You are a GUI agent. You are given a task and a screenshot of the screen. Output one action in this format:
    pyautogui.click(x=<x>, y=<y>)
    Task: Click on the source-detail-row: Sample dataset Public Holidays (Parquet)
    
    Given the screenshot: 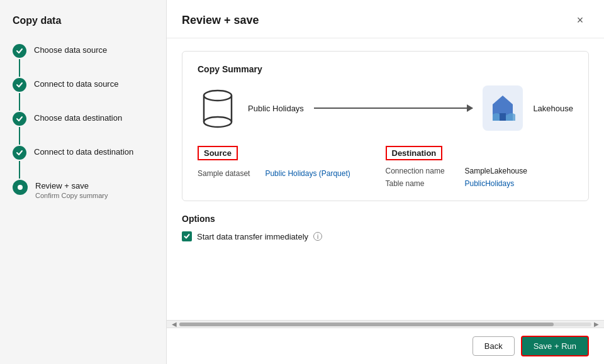 What is the action you would take?
    pyautogui.click(x=292, y=174)
    